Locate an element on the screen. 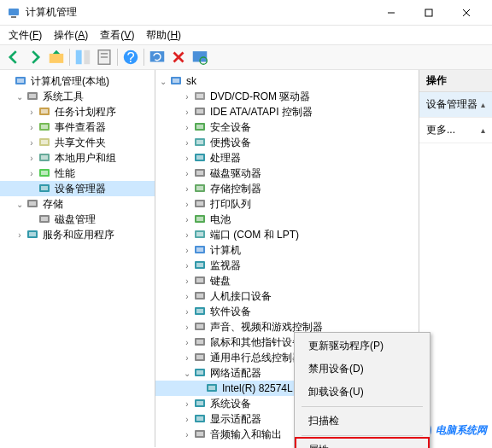  tree-item: ›共享文件夹 is located at coordinates (77, 143).